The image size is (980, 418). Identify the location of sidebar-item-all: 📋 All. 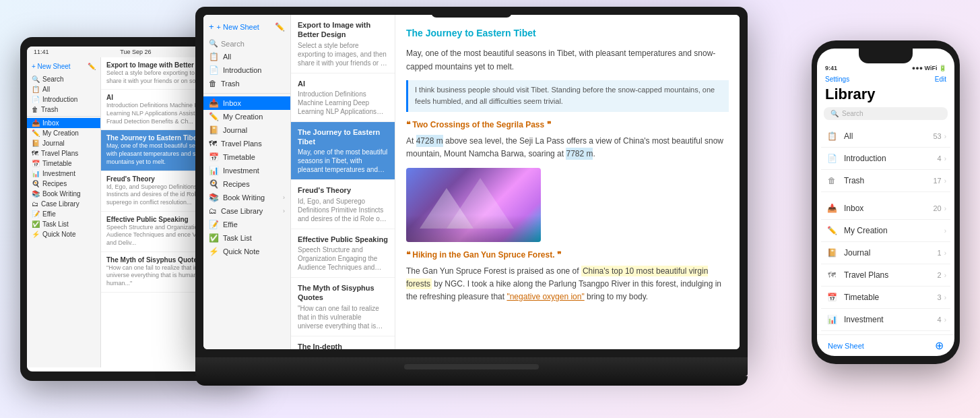
(247, 57).